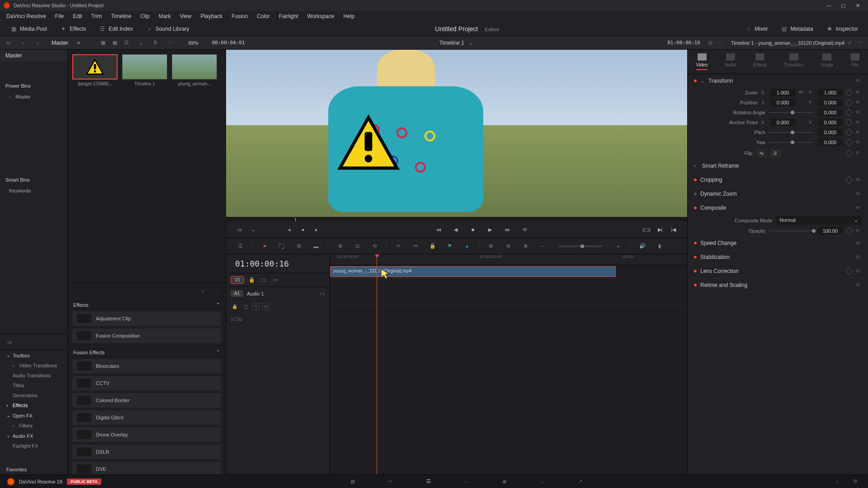 The image size is (868, 488). I want to click on home-icon: ⌂, so click(837, 482).